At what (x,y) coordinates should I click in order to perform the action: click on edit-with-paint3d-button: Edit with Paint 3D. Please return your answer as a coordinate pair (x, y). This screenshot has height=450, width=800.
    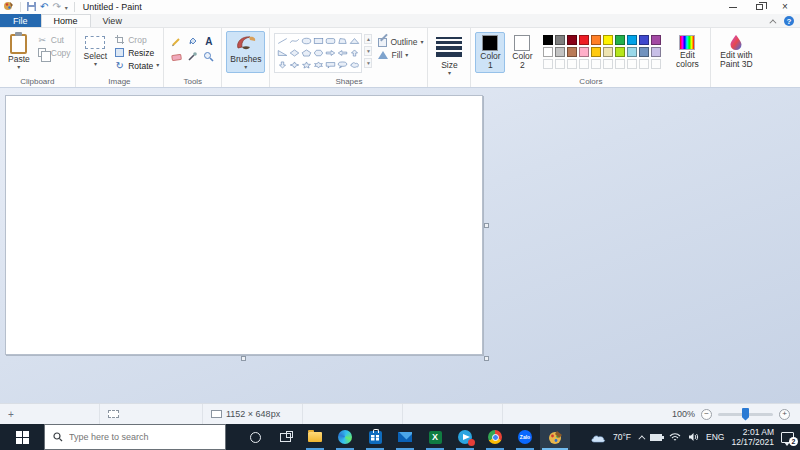
    Looking at the image, I should click on (736, 52).